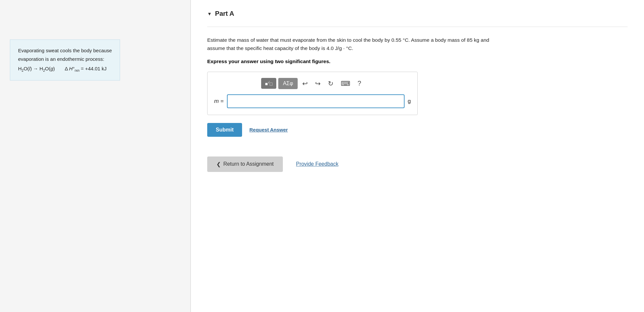 Image resolution: width=644 pixels, height=312 pixels. Describe the element at coordinates (86, 69) in the screenshot. I see `enthalpy-value: Δ H°rxn = +44.01 kJ` at that location.